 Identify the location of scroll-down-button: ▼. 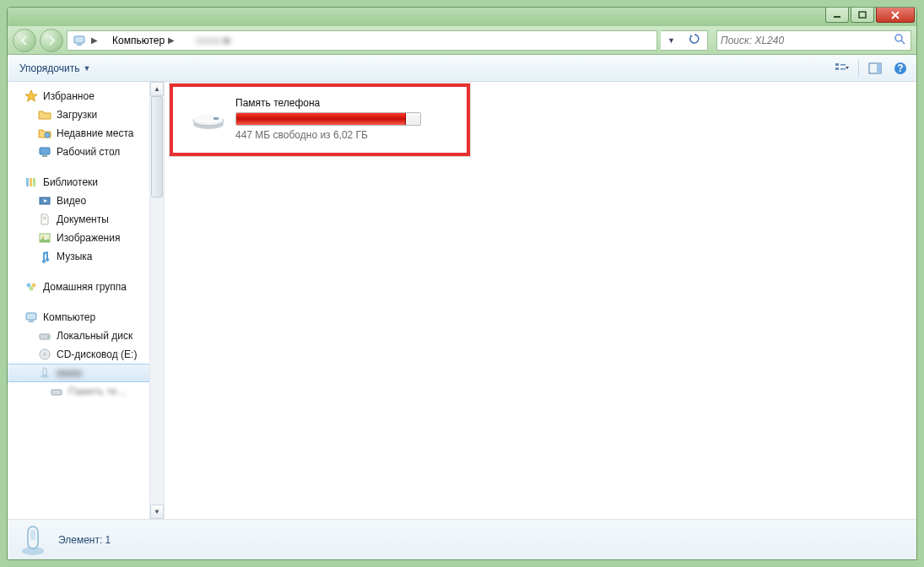
(157, 511).